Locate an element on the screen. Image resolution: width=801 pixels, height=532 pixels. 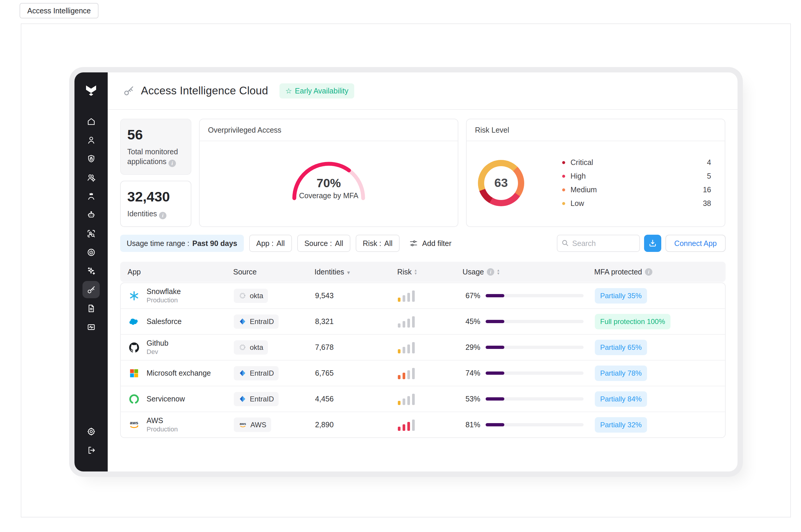
entra-icon is located at coordinates (243, 322).